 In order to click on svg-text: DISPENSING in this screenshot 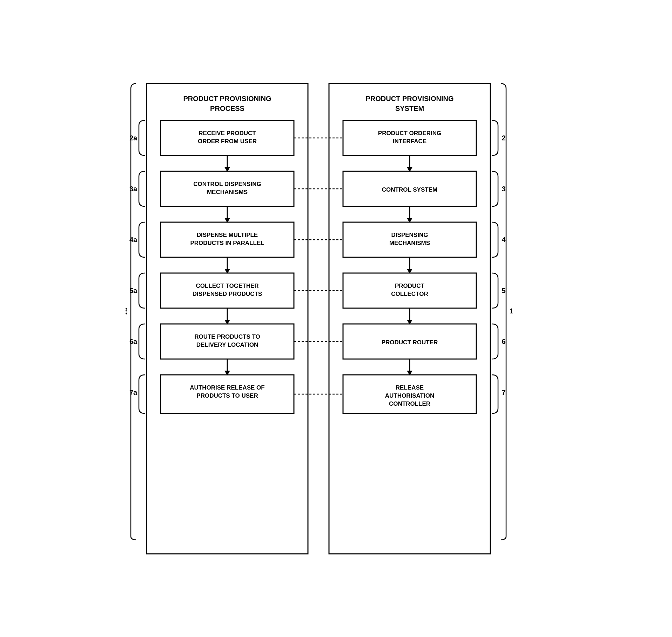, I will do `click(410, 235)`.